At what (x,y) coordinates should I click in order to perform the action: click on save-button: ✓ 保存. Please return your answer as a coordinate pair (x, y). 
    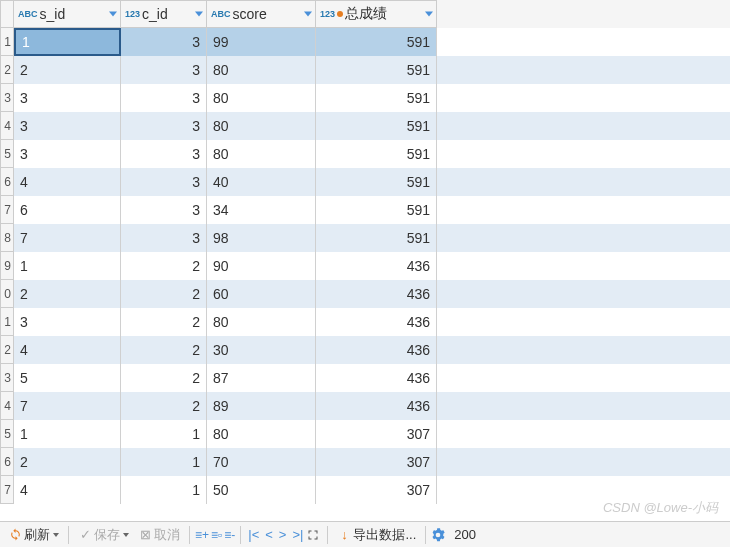
    Looking at the image, I should click on (104, 535).